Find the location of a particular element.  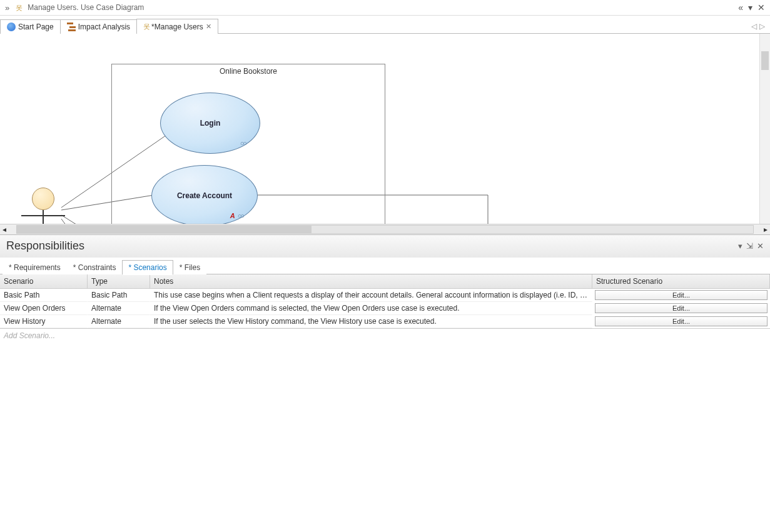

col-type: Type is located at coordinates (119, 281).